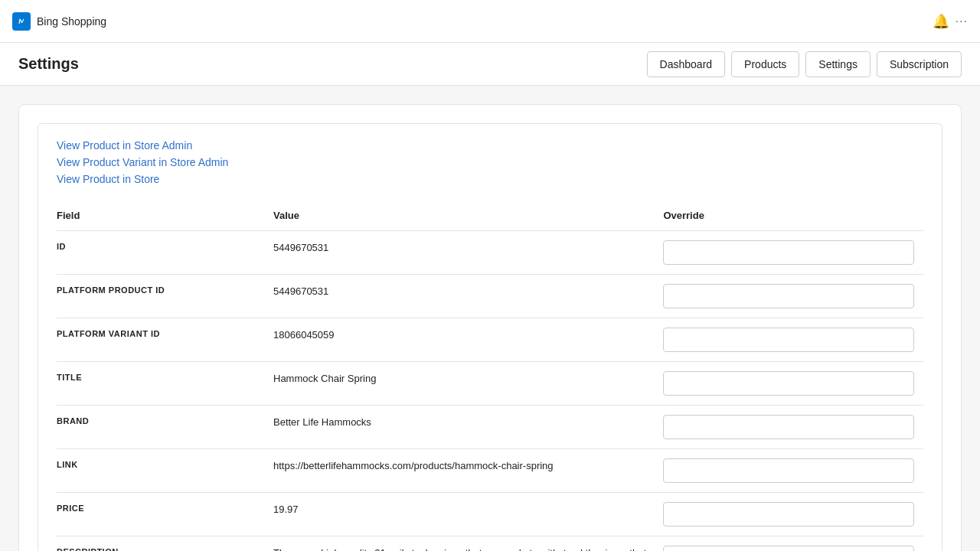 Image resolution: width=980 pixels, height=551 pixels. I want to click on table-row: PRICE19.97, so click(490, 514).